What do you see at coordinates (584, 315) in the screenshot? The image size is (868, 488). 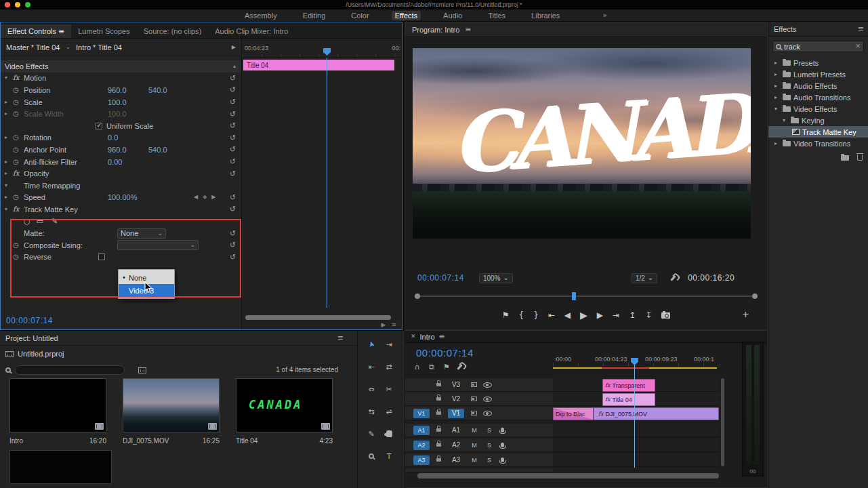 I see `play-button` at bounding box center [584, 315].